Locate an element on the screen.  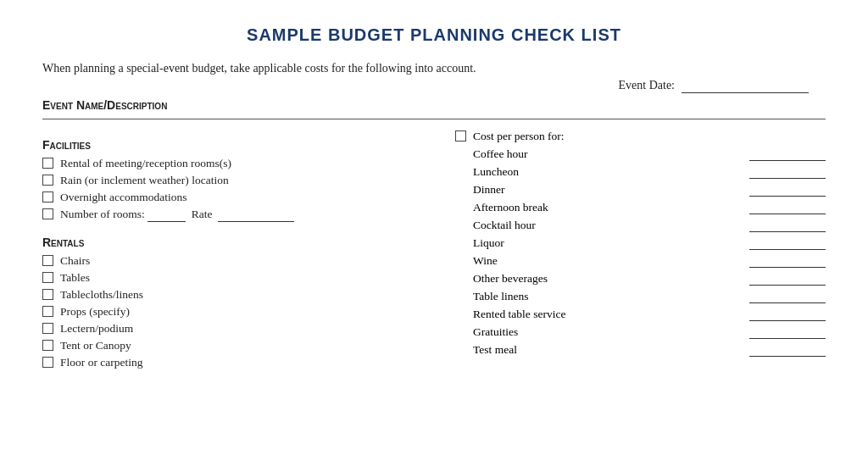
list-item: Tablecloths/linens is located at coordinates (227, 295).